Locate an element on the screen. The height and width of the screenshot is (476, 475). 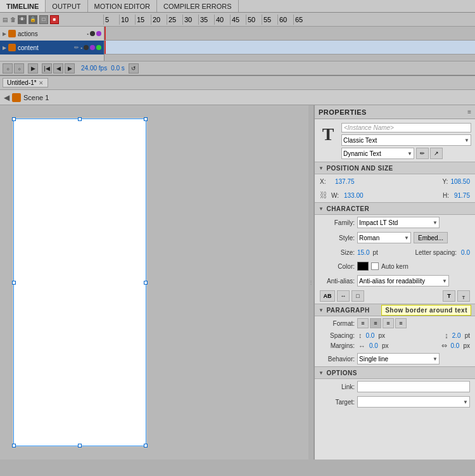
tab-output: OUTPUT is located at coordinates (66, 6).